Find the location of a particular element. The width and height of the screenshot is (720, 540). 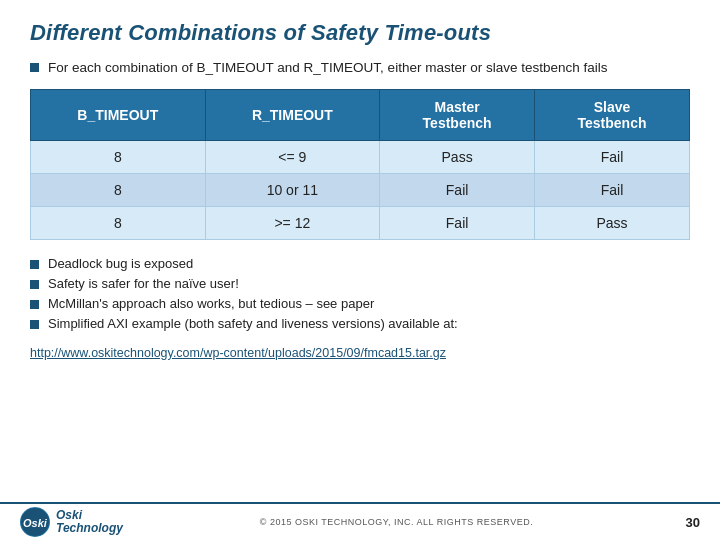

intro-bullet: For each combination of B_TIMEOUT and R_… is located at coordinates (360, 68).